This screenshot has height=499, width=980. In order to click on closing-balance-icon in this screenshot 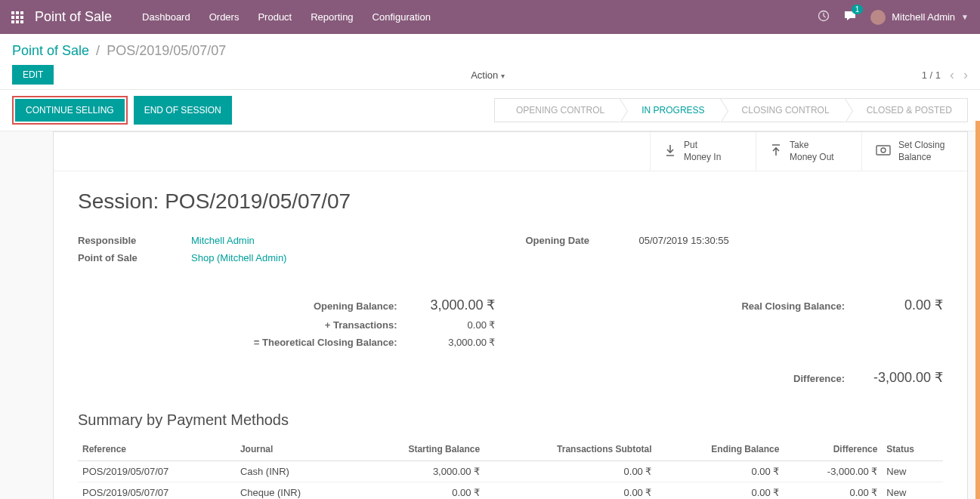, I will do `click(883, 152)`.